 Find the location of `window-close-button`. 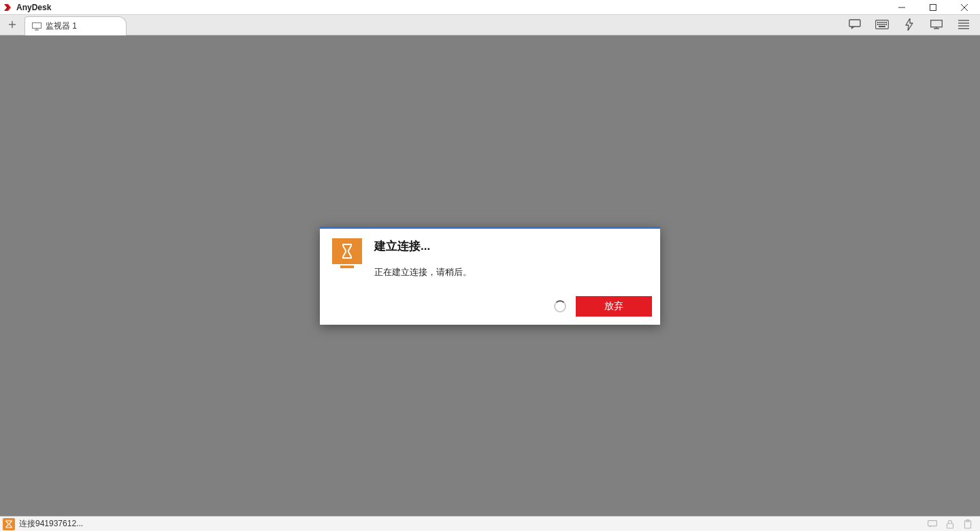

window-close-button is located at coordinates (964, 7).